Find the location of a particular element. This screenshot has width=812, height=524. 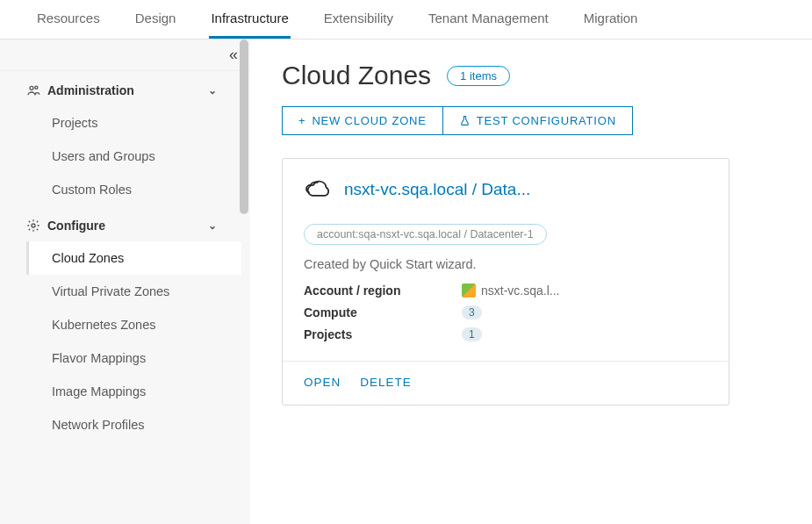

row-compute: Compute 3 is located at coordinates (506, 312).